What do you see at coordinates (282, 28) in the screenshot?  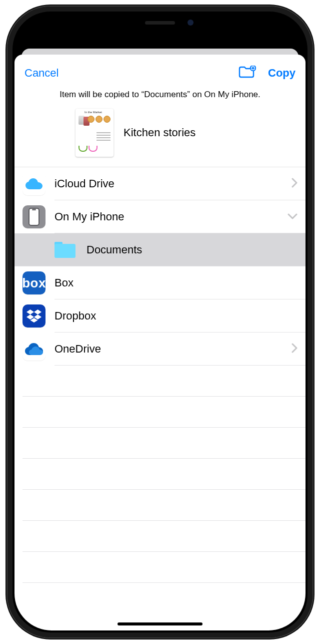 I see `battery-icon` at bounding box center [282, 28].